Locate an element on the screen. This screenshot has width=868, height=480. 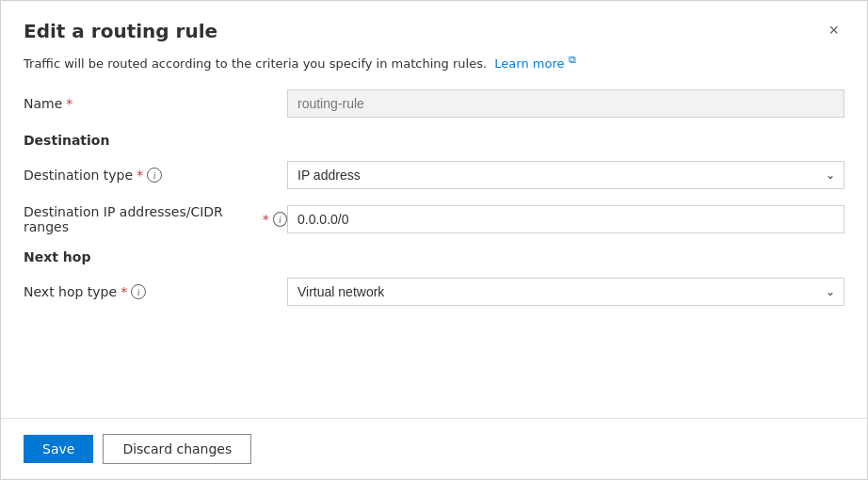
learn-more-link: Learn more ⧉ is located at coordinates (535, 64).